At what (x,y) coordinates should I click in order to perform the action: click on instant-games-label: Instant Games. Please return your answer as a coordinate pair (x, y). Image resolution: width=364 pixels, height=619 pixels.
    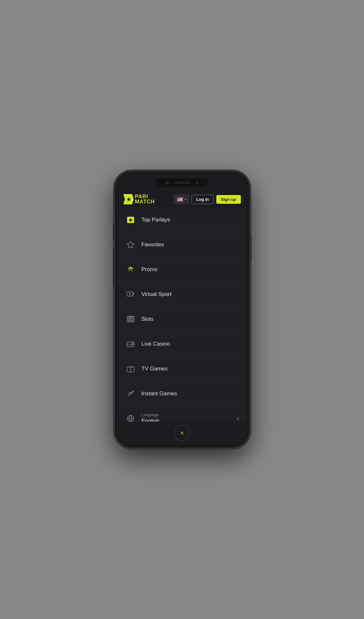
    Looking at the image, I should click on (159, 394).